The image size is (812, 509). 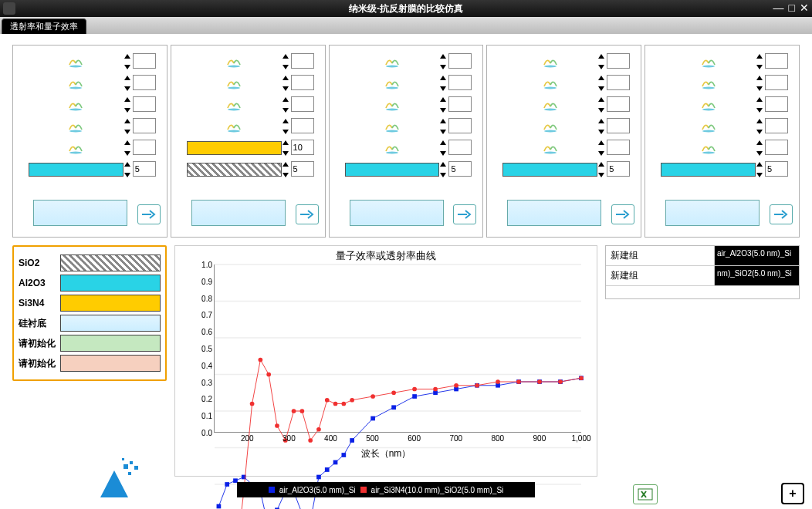 What do you see at coordinates (110, 283) in the screenshot?
I see `swatch-al2o3` at bounding box center [110, 283].